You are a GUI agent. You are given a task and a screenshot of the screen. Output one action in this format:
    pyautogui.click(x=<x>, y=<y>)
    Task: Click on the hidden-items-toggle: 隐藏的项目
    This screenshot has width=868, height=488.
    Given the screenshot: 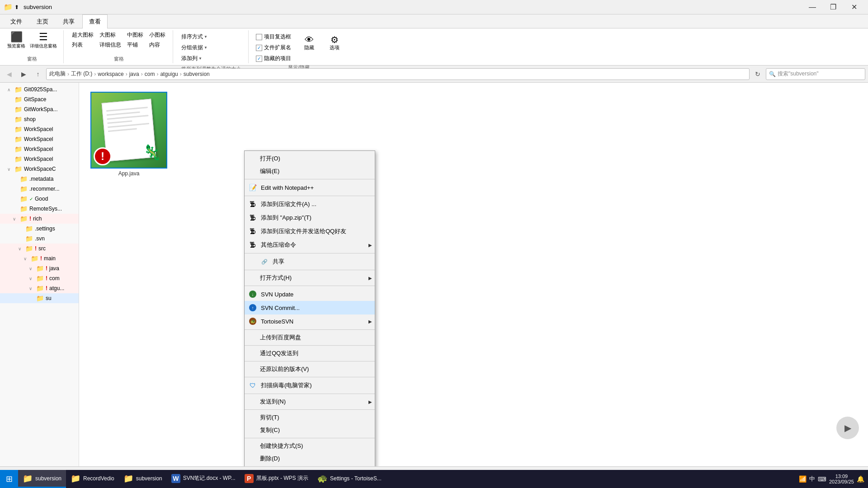 What is the action you would take?
    pyautogui.click(x=274, y=59)
    